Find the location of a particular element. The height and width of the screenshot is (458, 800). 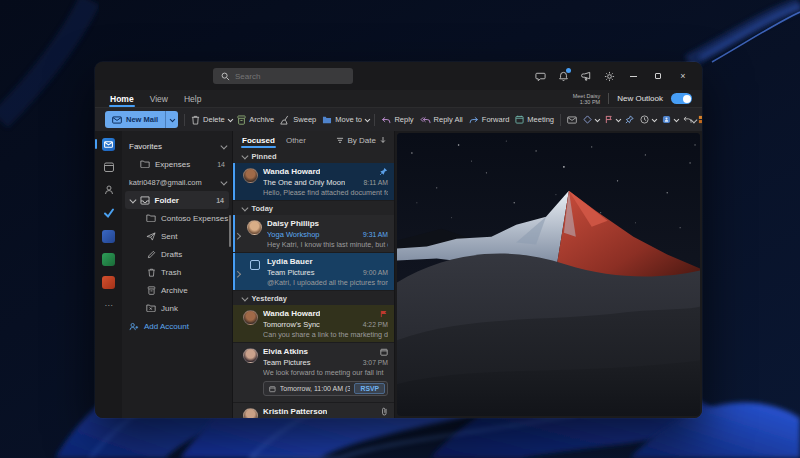

red-flag-icon is located at coordinates (384, 314).